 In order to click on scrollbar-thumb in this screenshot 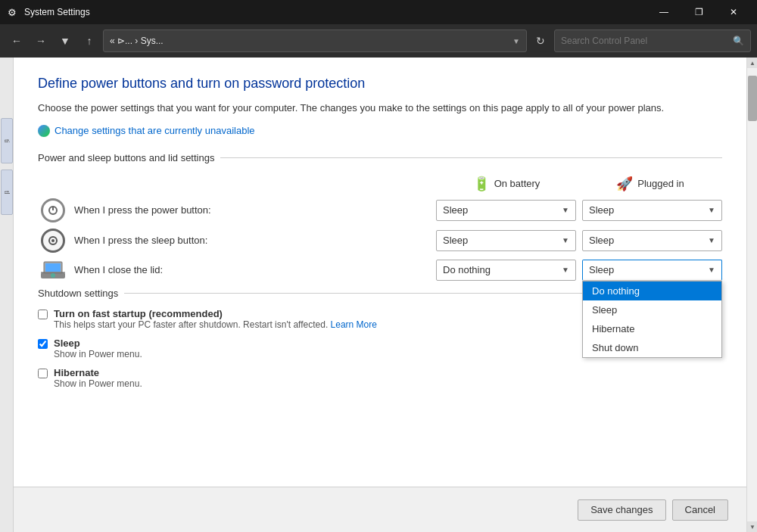, I will do `click(752, 98)`.